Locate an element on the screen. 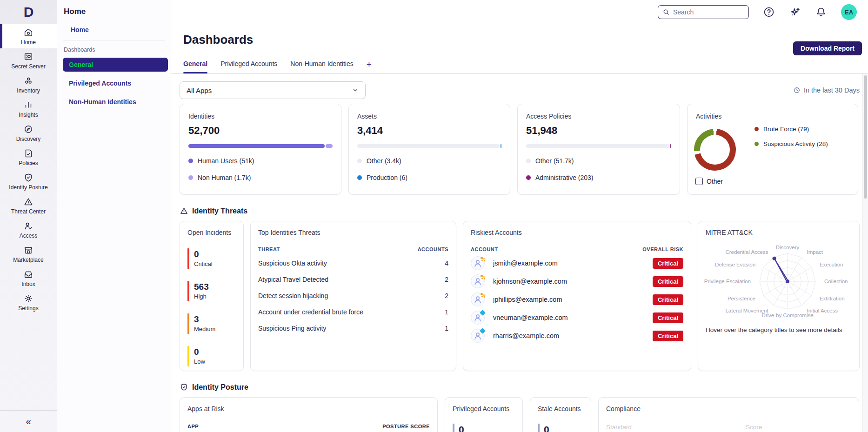 Image resolution: width=868 pixels, height=432 pixels. rail-item-inbox: Inbox is located at coordinates (28, 278).